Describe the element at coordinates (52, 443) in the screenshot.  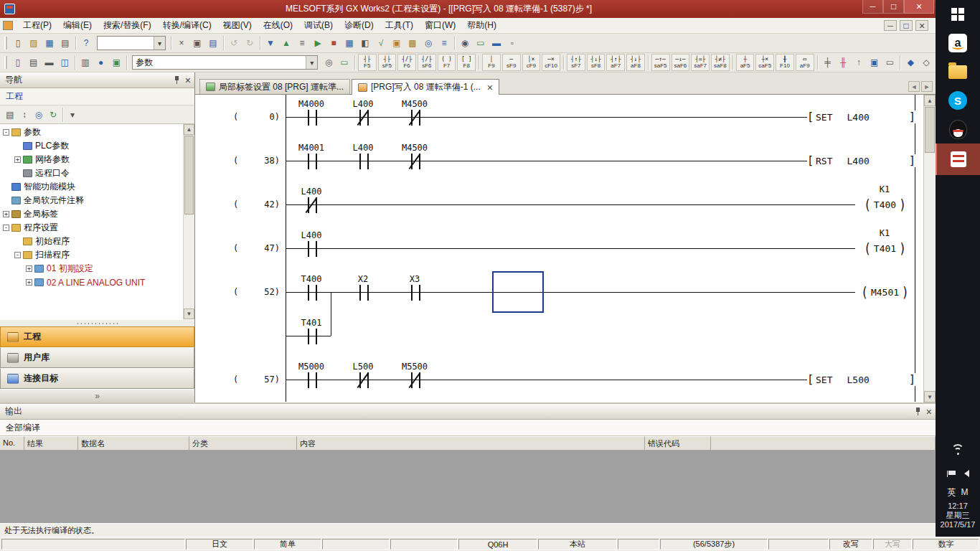
I see `column-result: 结果` at that location.